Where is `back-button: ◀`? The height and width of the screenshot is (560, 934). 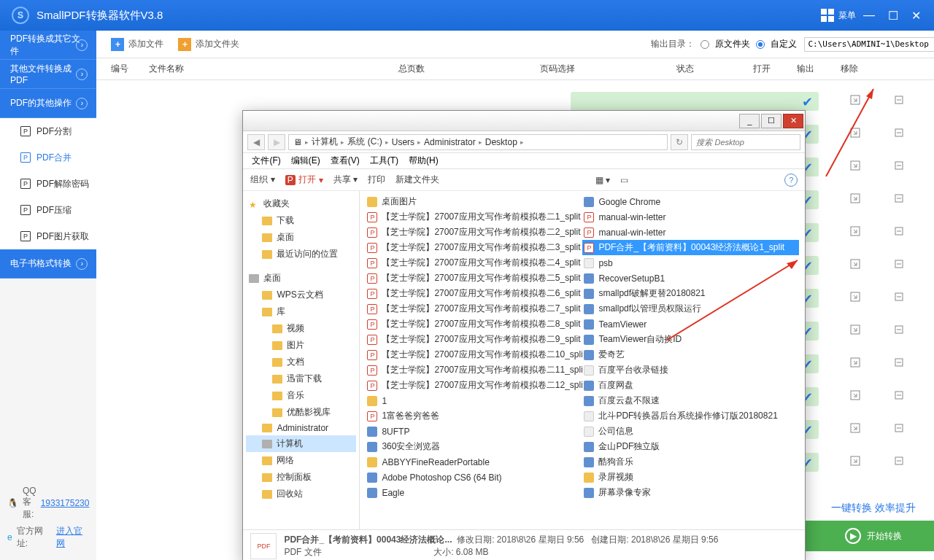 back-button: ◀ is located at coordinates (256, 142).